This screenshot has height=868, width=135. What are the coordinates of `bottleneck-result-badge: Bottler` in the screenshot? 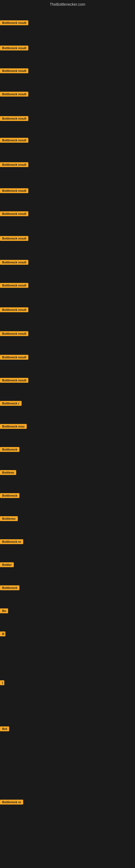 It's located at (7, 565).